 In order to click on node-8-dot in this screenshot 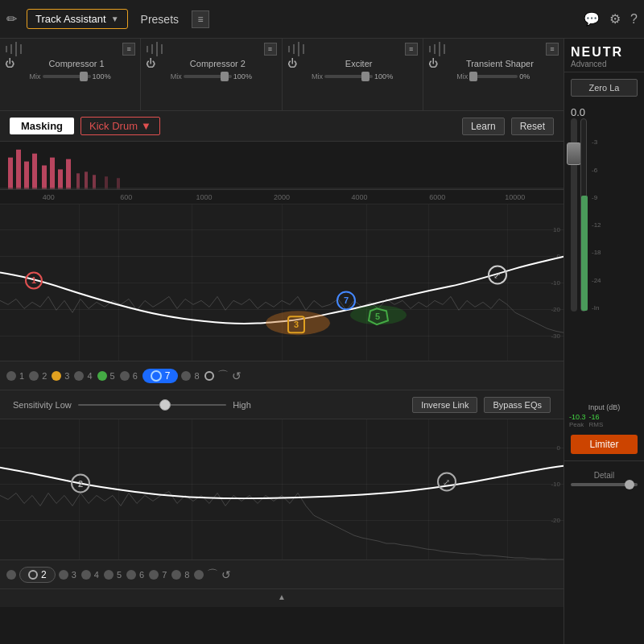, I will do `click(186, 376)`.